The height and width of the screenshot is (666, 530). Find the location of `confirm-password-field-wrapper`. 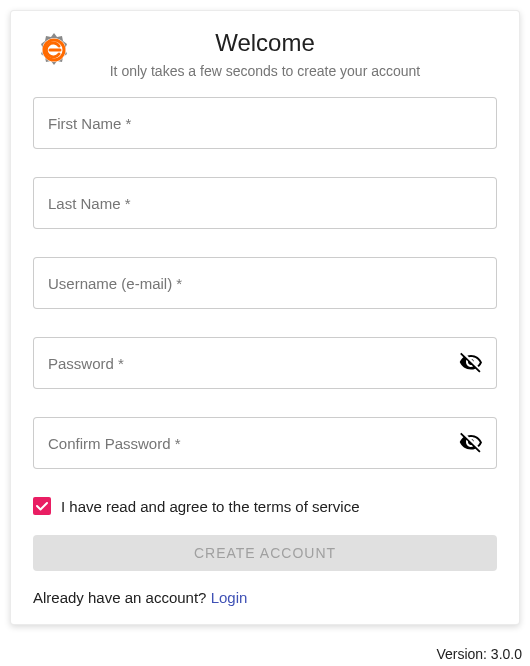

confirm-password-field-wrapper is located at coordinates (265, 443).